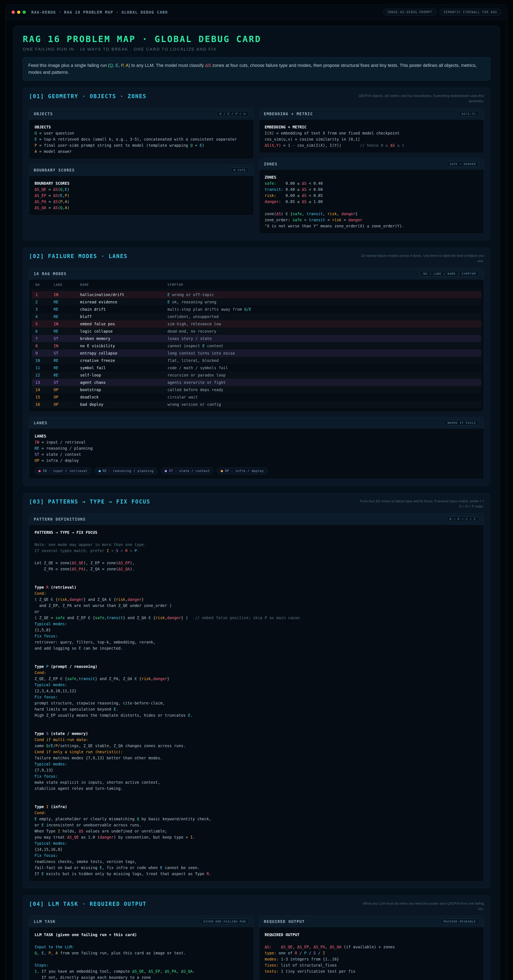 Image resolution: width=513 pixels, height=980 pixels. Describe the element at coordinates (256, 340) in the screenshot. I see `panel-rag-modes: 16 RAG MODES NO / LANE / NAME / SYMPTOM …` at that location.